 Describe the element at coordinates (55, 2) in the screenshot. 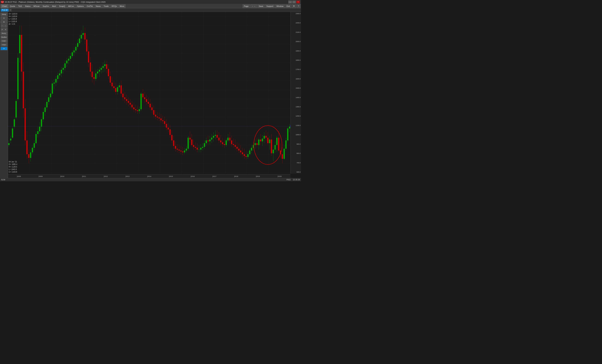

I see `title-text: 15:35:37 PLE - Platinum (Globex), Monthl…` at that location.